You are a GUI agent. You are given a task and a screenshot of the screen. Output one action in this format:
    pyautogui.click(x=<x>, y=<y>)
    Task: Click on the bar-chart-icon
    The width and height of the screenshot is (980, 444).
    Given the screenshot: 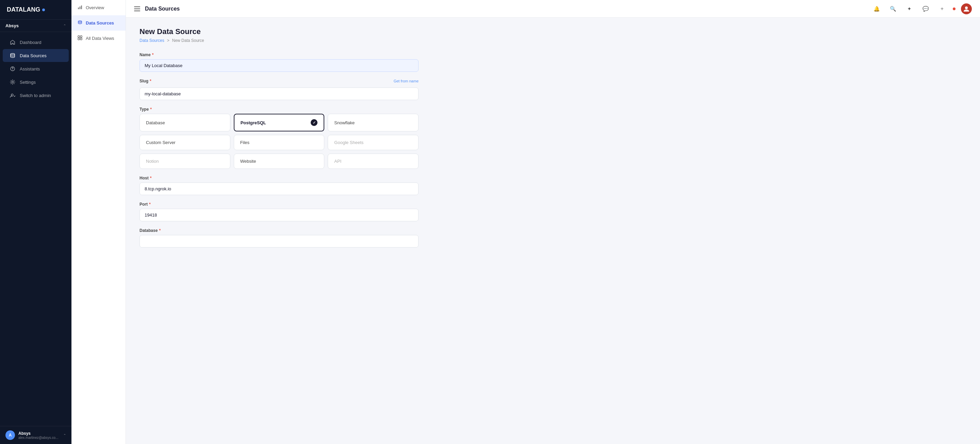 What is the action you would take?
    pyautogui.click(x=80, y=8)
    